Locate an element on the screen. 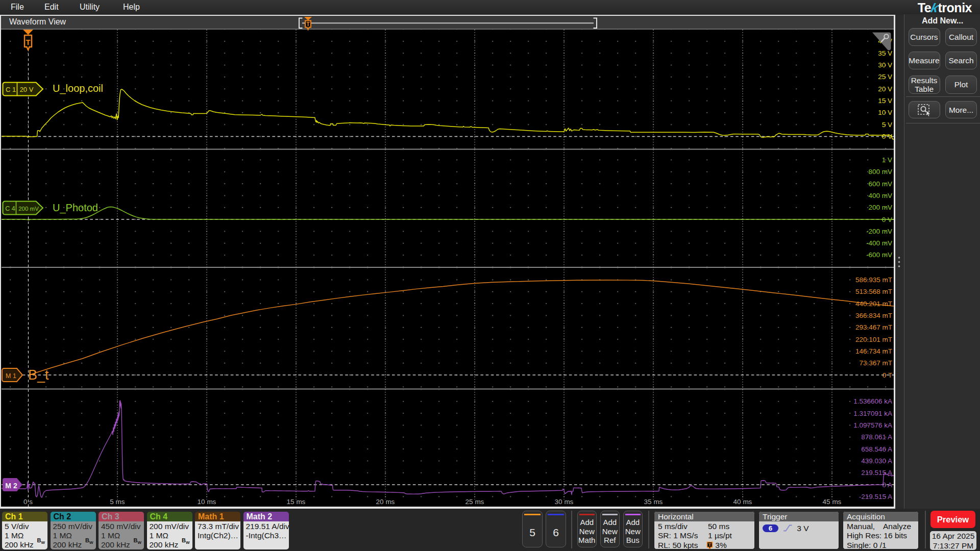 The width and height of the screenshot is (980, 551). svg-text: 513.568 mT is located at coordinates (874, 292).